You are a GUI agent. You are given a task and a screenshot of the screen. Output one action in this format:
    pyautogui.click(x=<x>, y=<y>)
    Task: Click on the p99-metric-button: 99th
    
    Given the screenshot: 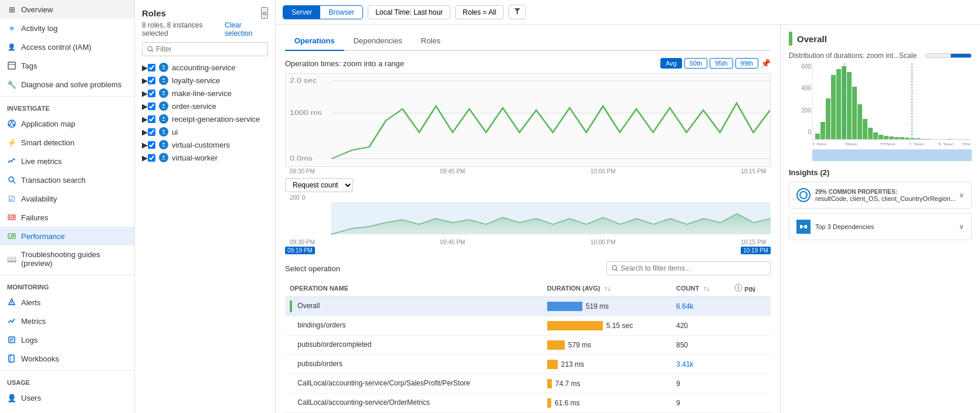 What is the action you would take?
    pyautogui.click(x=747, y=63)
    